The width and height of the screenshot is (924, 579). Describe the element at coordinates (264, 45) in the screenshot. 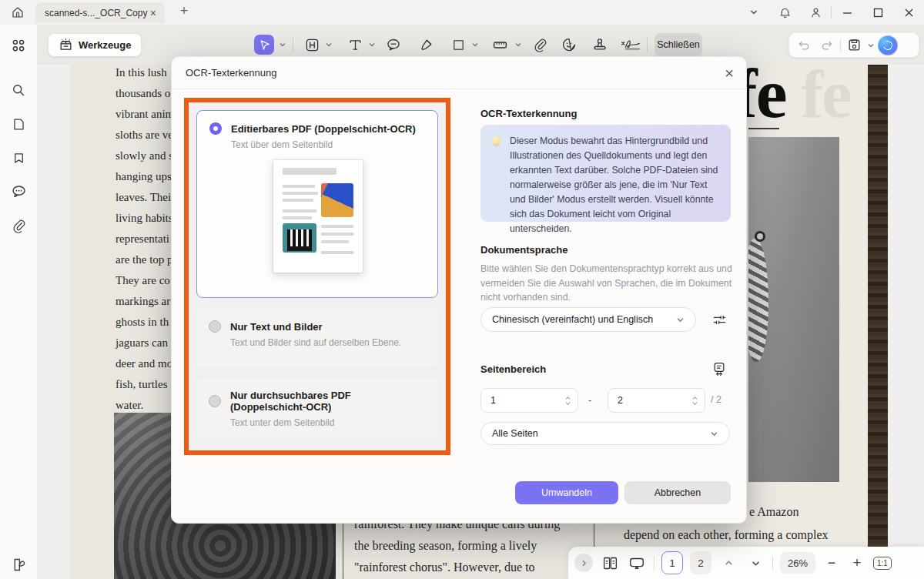

I see `select-tool-button` at that location.